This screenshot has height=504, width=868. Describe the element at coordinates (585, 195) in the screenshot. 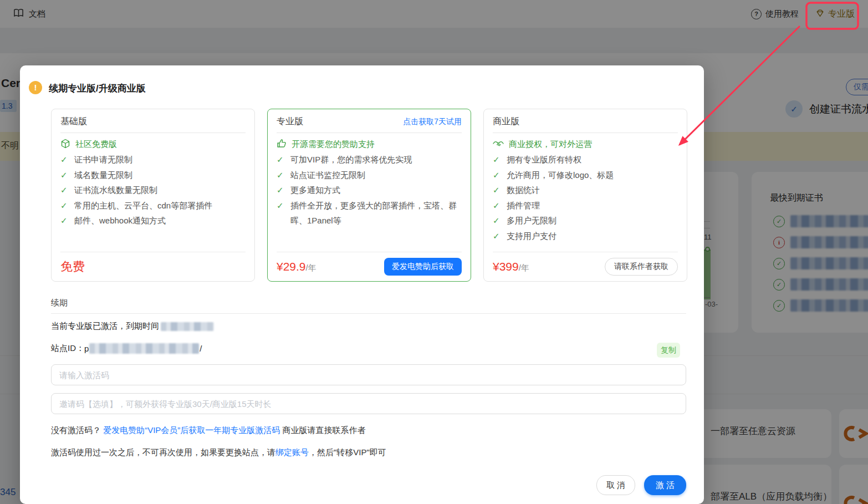

I see `plan-card-business: 商业版 商业授权，可对外运营 拥有专业版所有特权 允许商用，可修改logo、标题…` at that location.